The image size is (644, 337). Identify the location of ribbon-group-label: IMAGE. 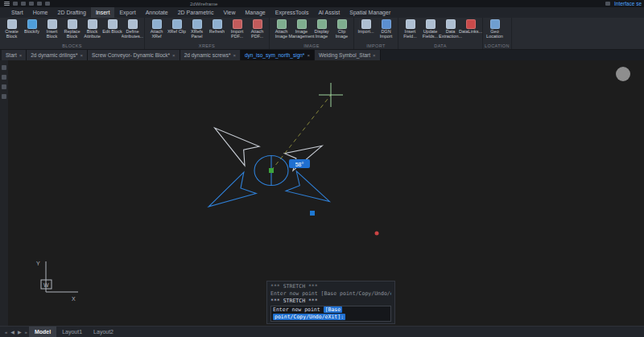
(312, 46).